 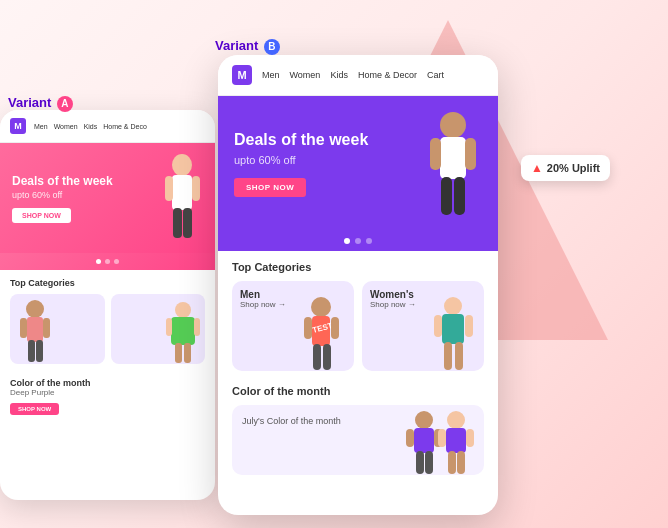 I want to click on phone-b-cm-title: Color of the month, so click(x=358, y=391).